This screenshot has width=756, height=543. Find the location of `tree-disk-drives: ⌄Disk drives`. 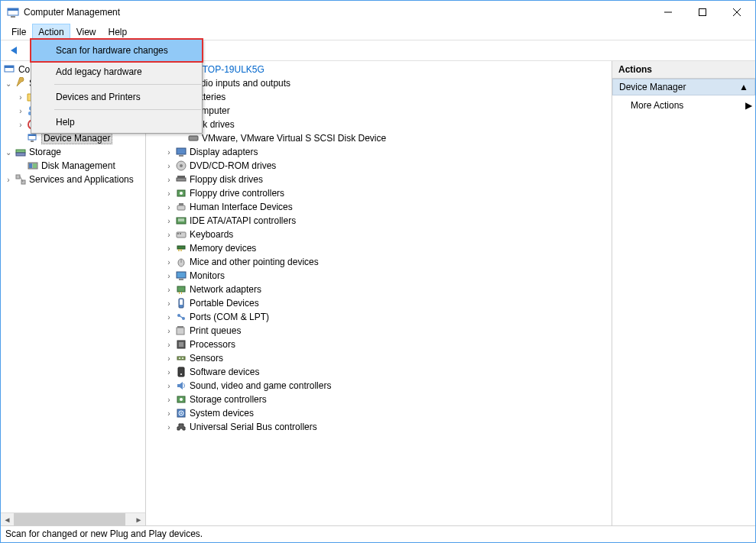

tree-disk-drives: ⌄Disk drives is located at coordinates (379, 124).